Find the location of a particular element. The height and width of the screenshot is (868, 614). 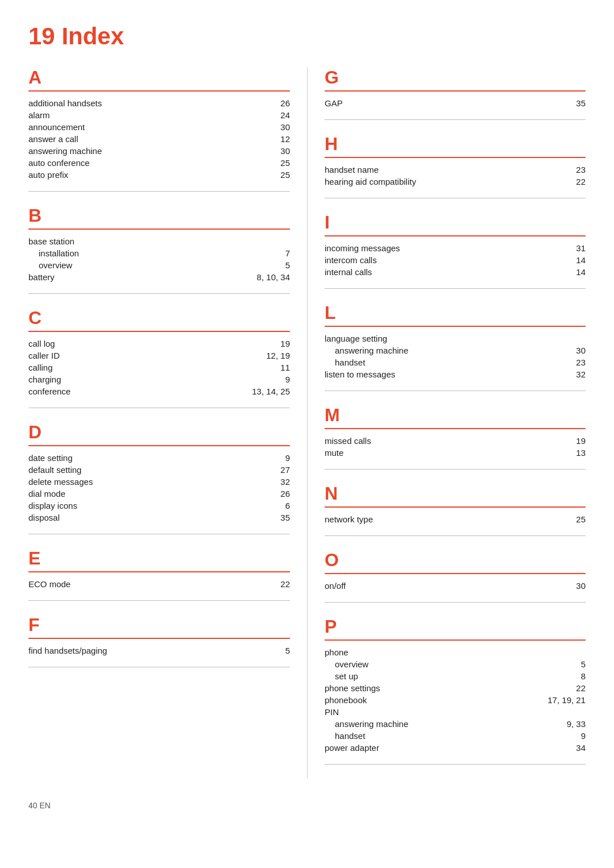

entry-label: battery is located at coordinates (42, 277).